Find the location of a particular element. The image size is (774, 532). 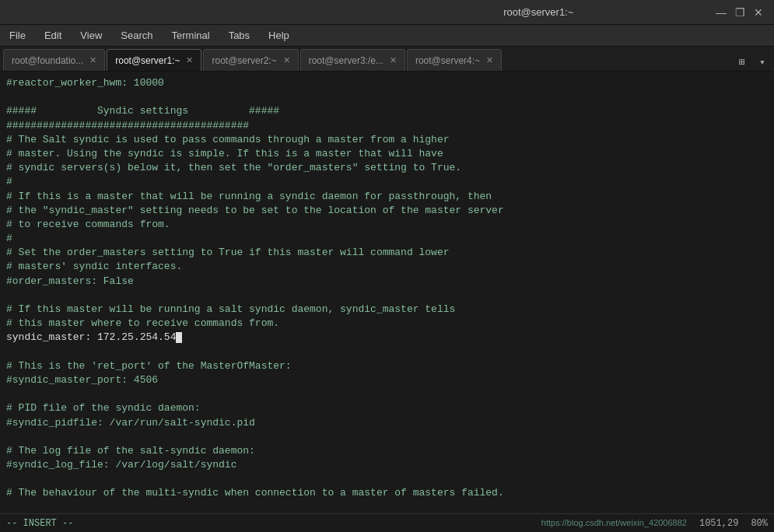

tab-3: root@server2:~ ✕ is located at coordinates (250, 60).